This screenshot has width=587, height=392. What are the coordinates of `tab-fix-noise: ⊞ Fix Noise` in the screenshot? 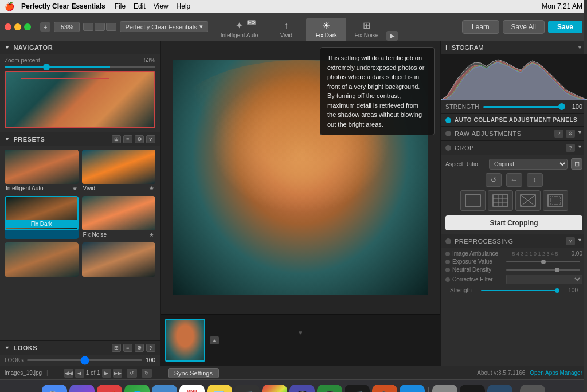 It's located at (366, 29).